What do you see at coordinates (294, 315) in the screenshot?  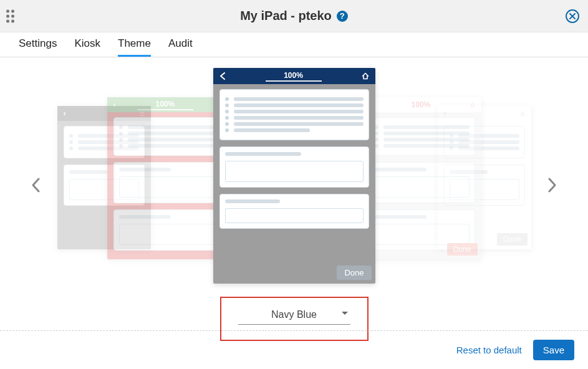 I see `theme-select: Navy Blue` at bounding box center [294, 315].